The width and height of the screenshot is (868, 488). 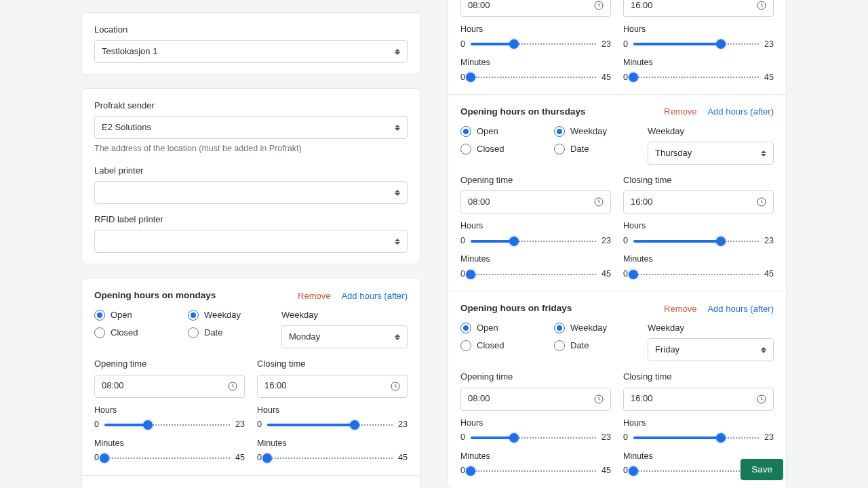 I want to click on opening-hours-tuesday: Opening hours on tuesdays Remove Add hou…, so click(x=251, y=481).